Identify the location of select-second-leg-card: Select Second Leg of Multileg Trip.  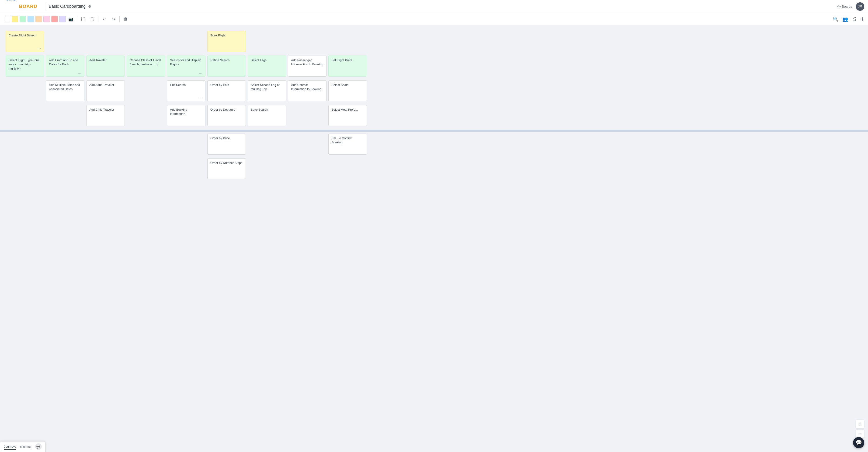
(267, 91).